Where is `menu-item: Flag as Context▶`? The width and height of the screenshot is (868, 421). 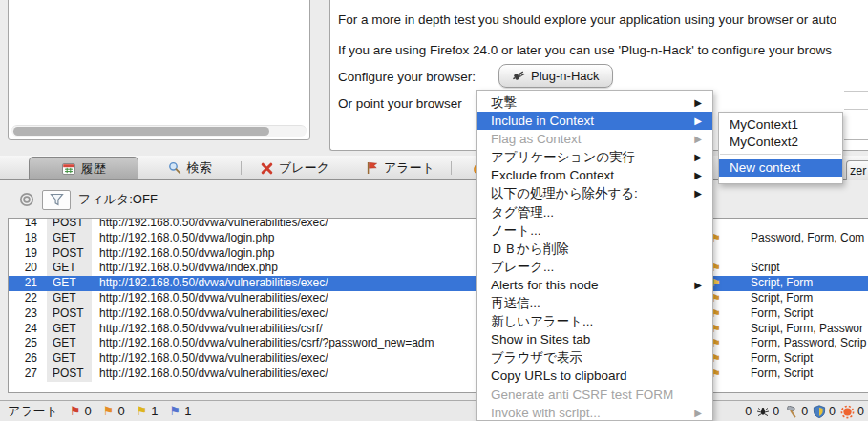
menu-item: Flag as Context▶ is located at coordinates (595, 139).